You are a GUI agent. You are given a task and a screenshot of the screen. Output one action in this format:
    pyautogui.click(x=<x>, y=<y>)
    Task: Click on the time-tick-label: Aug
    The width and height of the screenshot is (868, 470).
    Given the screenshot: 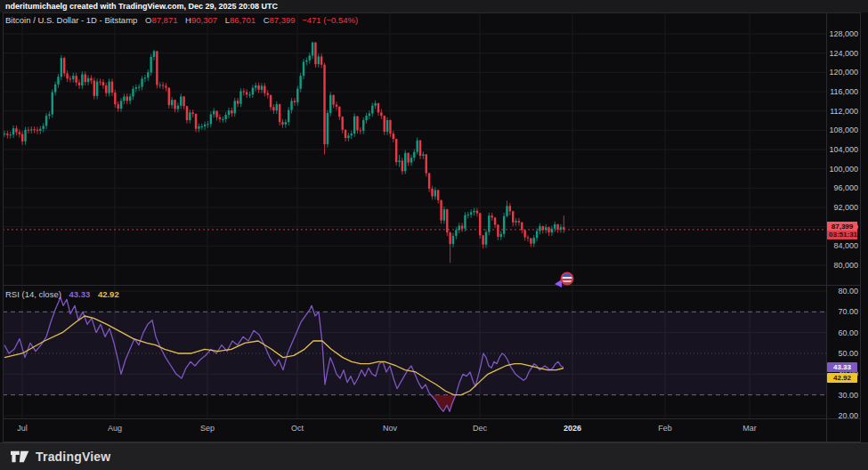 What is the action you would take?
    pyautogui.click(x=115, y=428)
    